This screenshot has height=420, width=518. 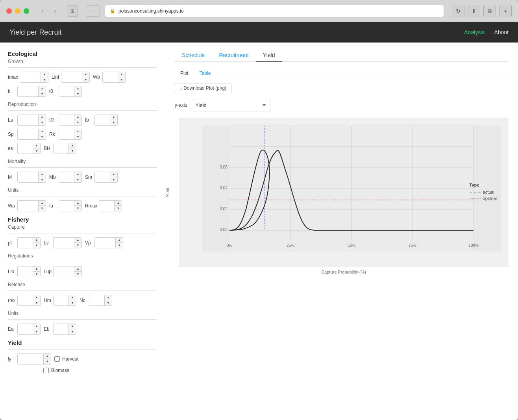 What do you see at coordinates (114, 179) in the screenshot?
I see `sm-down: ▼` at bounding box center [114, 179].